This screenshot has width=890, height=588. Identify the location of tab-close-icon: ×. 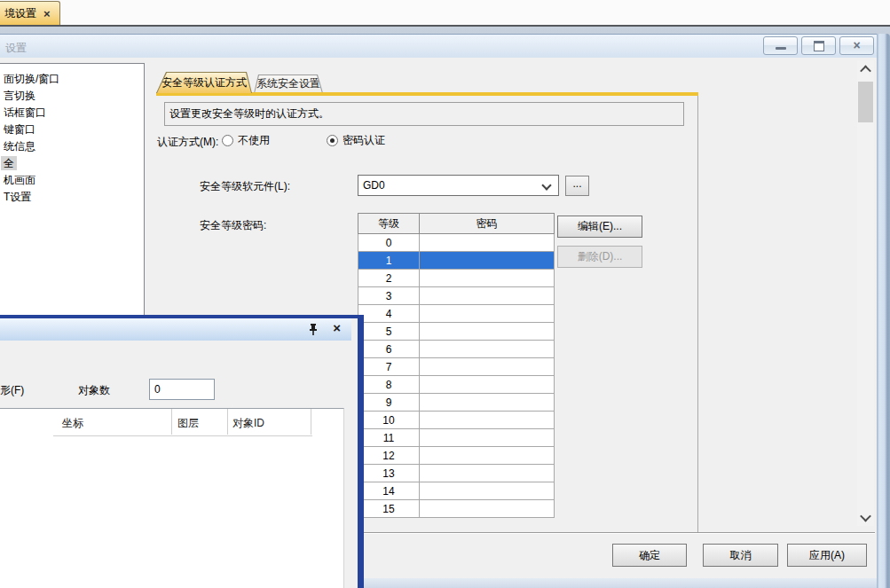
(47, 14).